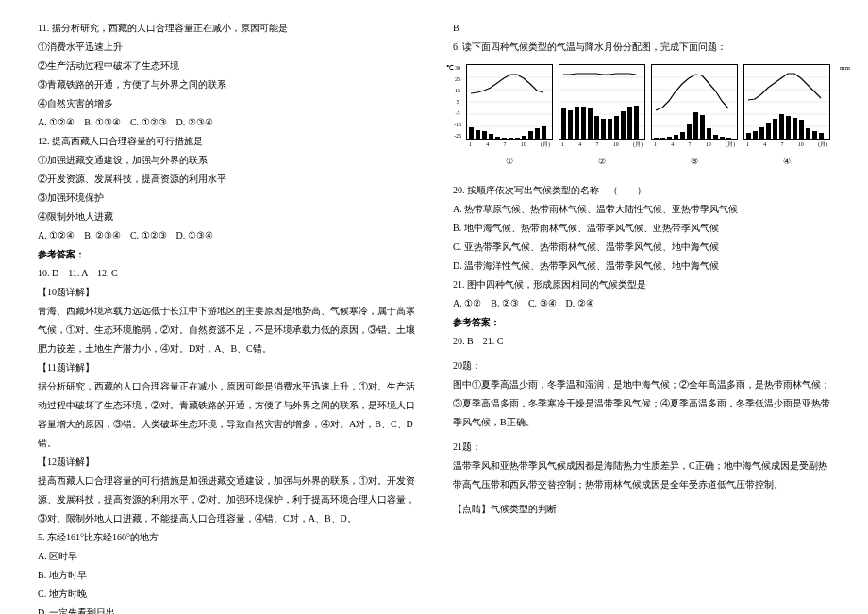 This screenshot has height=614, width=868. What do you see at coordinates (509, 102) in the screenshot?
I see `chart-1-svg` at bounding box center [509, 102].